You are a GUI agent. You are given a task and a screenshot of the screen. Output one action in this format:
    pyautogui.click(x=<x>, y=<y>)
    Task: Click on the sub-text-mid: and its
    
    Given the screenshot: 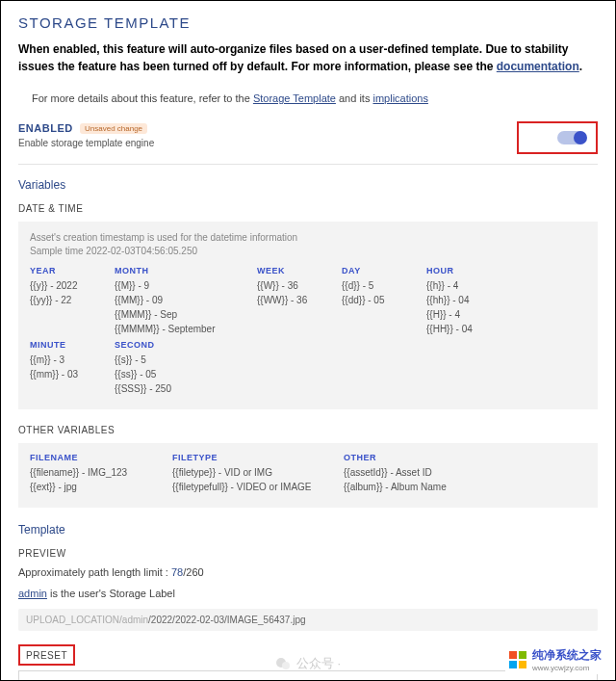 What is the action you would take?
    pyautogui.click(x=354, y=98)
    